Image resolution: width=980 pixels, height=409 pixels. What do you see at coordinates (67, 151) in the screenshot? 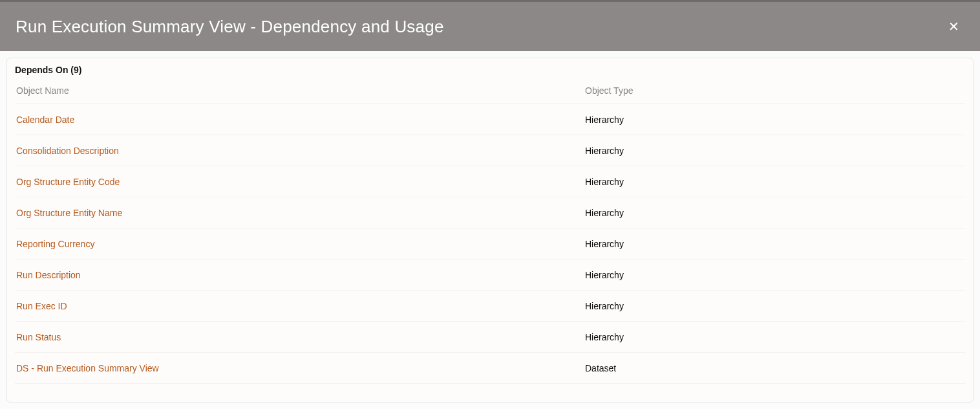
I see `object-name-link: Consolidation Description` at bounding box center [67, 151].